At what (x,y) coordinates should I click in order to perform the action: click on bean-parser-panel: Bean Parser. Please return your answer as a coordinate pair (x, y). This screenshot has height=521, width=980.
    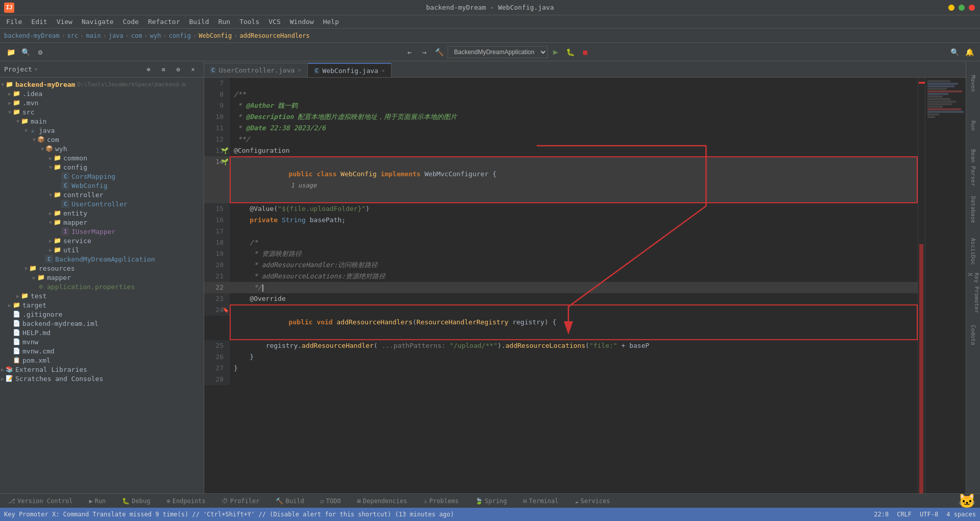
    Looking at the image, I should click on (973, 168).